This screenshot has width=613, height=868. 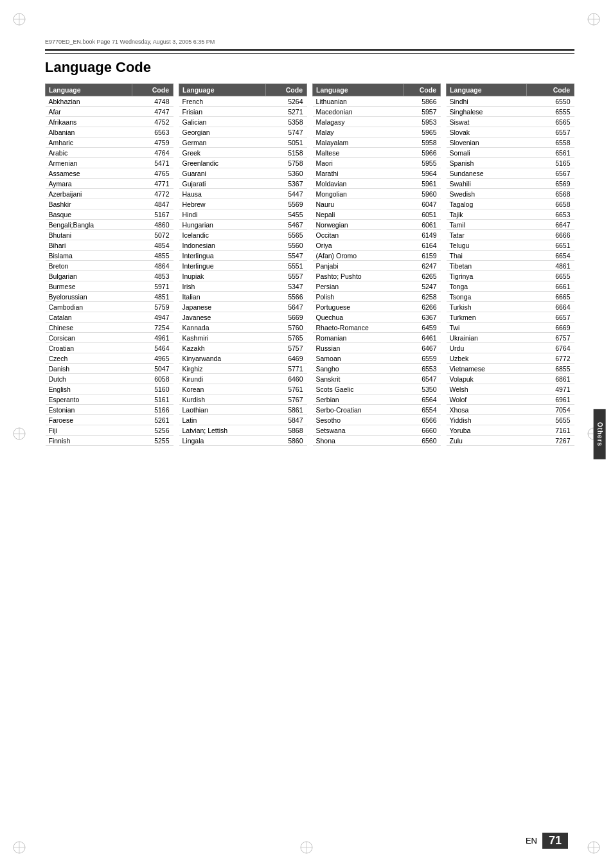 I want to click on language-code: 5360, so click(x=286, y=173).